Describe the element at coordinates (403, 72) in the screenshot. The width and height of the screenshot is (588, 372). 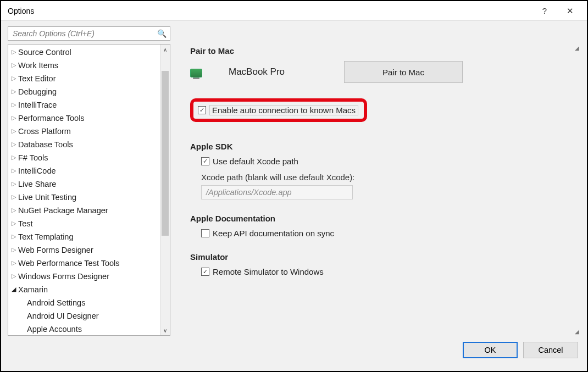
I see `pair-to-mac-button: Pair to Mac` at that location.